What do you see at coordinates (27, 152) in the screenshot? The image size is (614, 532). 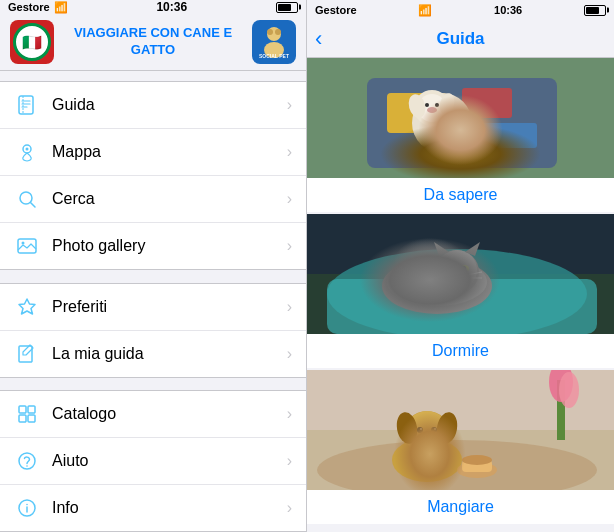 I see `map-pin-icon` at bounding box center [27, 152].